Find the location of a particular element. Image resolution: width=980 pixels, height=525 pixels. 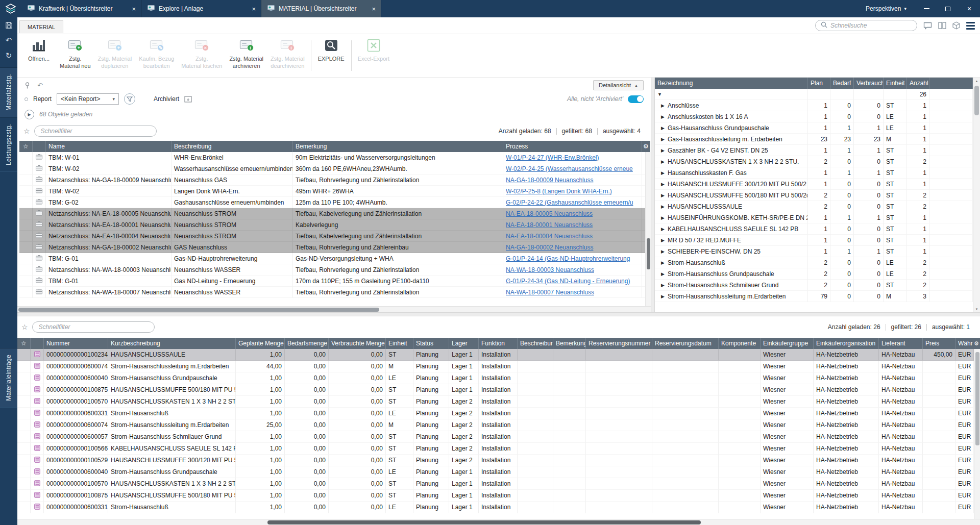

column-header: Bedarf is located at coordinates (842, 83).